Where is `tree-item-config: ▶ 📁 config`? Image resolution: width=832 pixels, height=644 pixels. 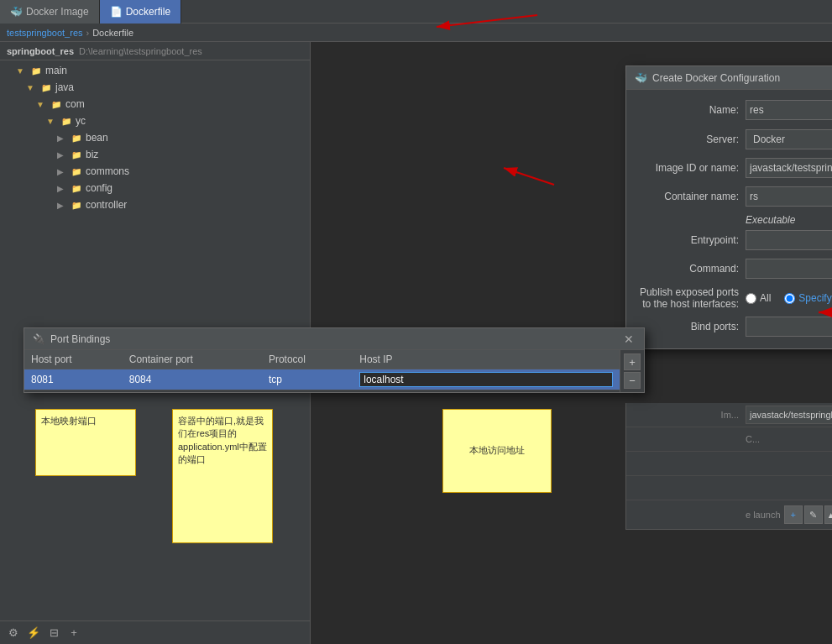
tree-item-config: ▶ 📁 config is located at coordinates (154, 188).